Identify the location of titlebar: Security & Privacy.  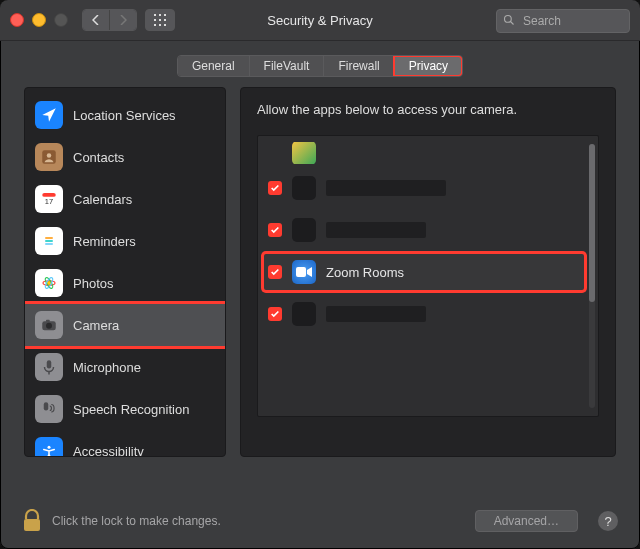
(320, 20).